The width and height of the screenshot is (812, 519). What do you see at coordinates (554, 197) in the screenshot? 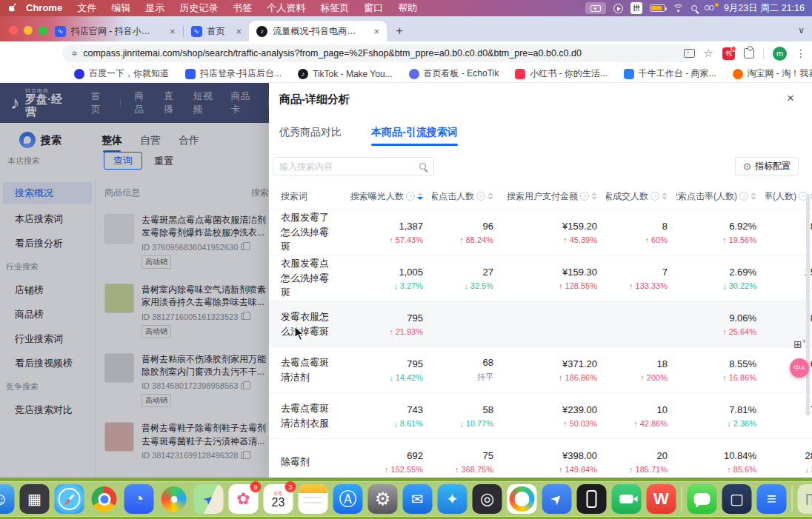
I see `column-header-3: 搜索用户支付金额?` at bounding box center [554, 197].